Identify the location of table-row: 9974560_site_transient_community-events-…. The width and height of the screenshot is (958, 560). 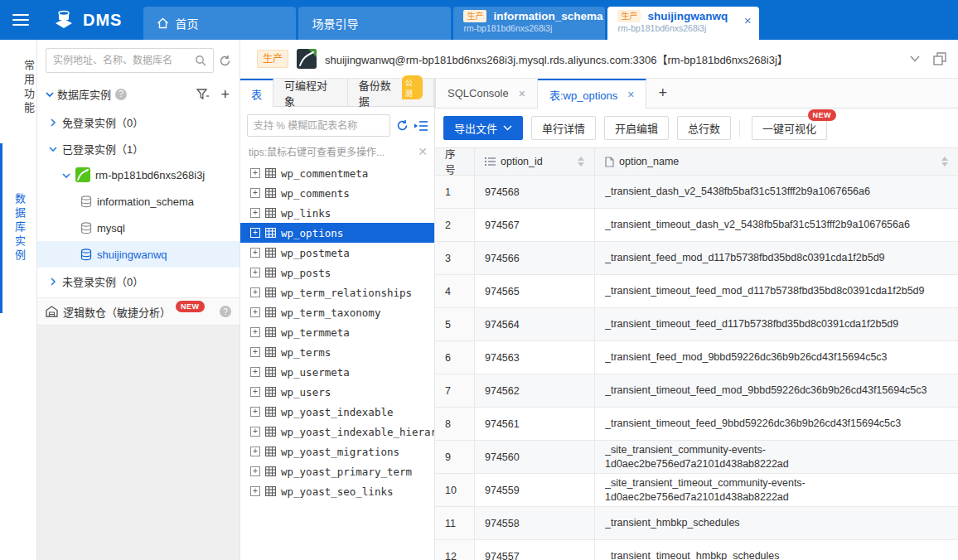
(696, 457).